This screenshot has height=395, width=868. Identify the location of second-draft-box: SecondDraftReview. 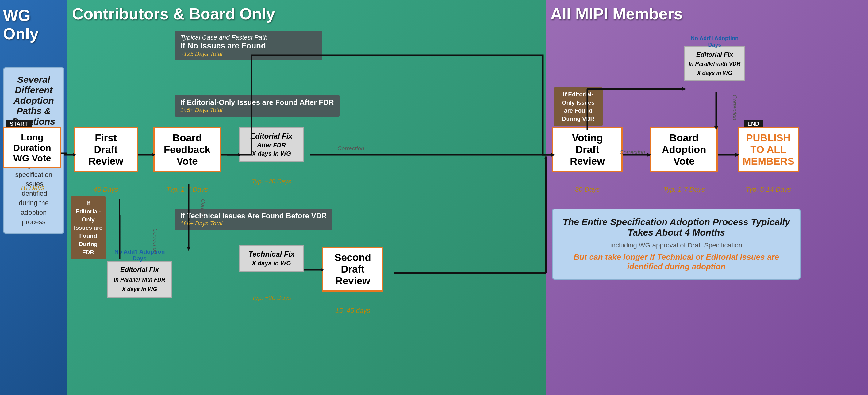
(353, 269).